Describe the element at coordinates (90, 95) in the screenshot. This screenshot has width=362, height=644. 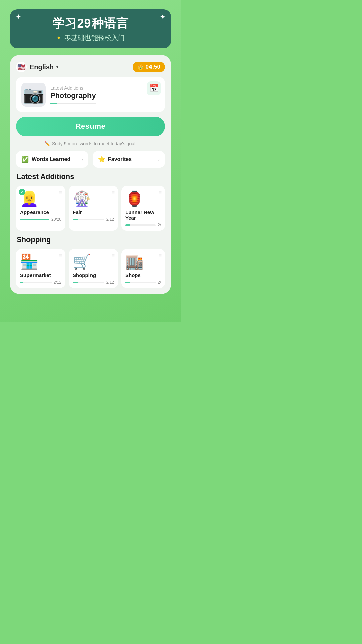
I see `featured-card: 📷 Latest Additions Photography 📅` at that location.